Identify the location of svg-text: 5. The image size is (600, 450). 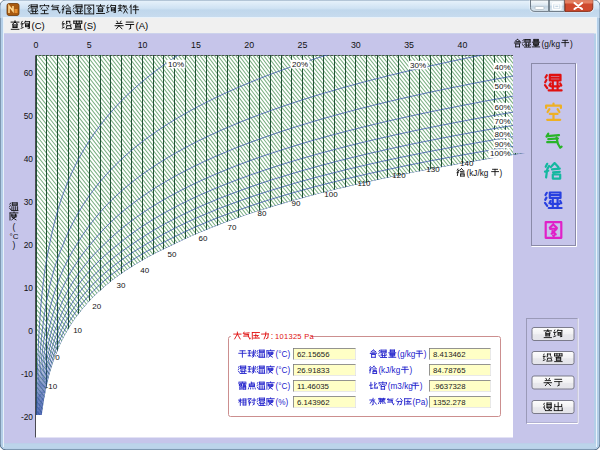
(90, 45).